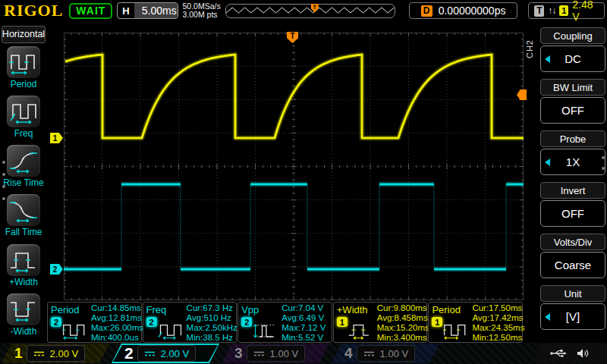  Describe the element at coordinates (117, 338) in the screenshot. I see `measurement-min: Min:400.0us` at that location.